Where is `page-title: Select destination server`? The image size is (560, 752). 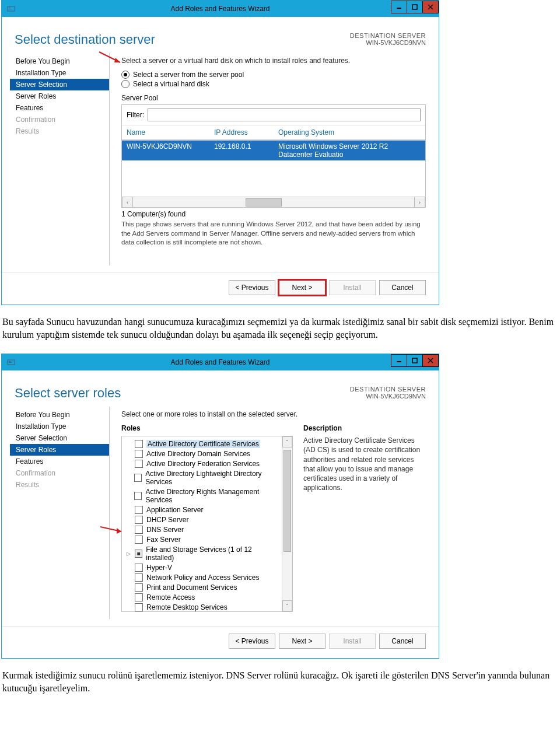
page-title: Select destination server is located at coordinates (85, 40).